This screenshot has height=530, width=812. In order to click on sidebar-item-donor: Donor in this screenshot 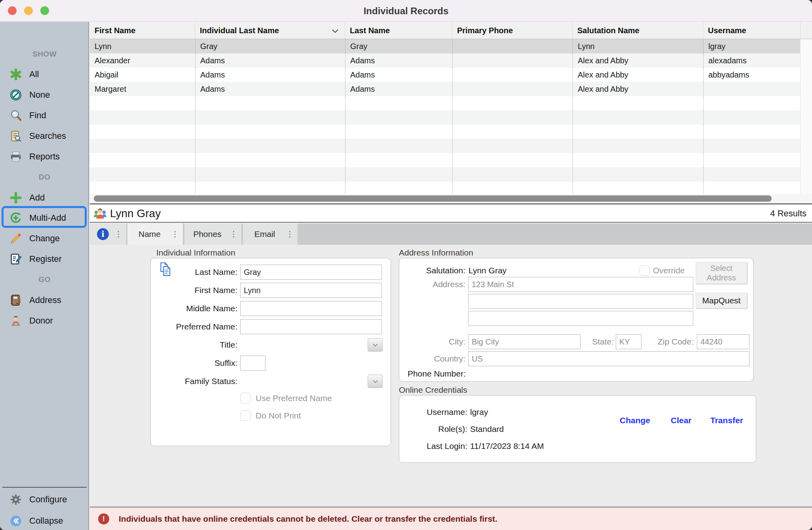, I will do `click(44, 321)`.